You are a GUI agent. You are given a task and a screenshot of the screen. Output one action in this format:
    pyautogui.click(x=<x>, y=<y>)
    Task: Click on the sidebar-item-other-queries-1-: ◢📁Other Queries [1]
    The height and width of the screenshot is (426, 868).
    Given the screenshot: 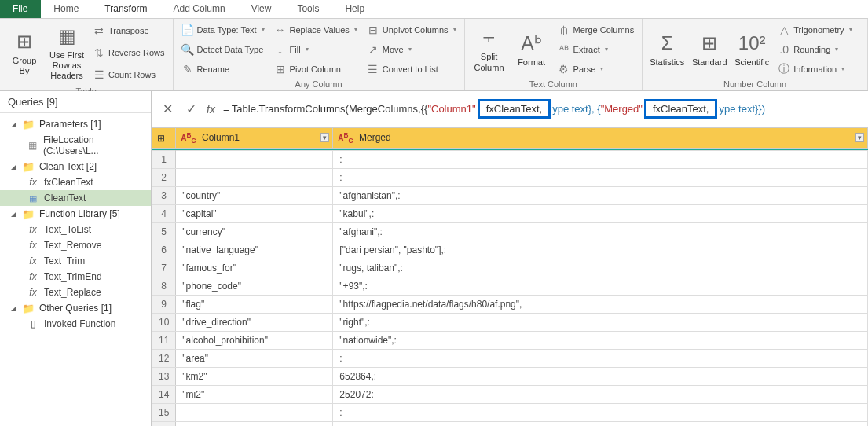 What is the action you would take?
    pyautogui.click(x=75, y=308)
    